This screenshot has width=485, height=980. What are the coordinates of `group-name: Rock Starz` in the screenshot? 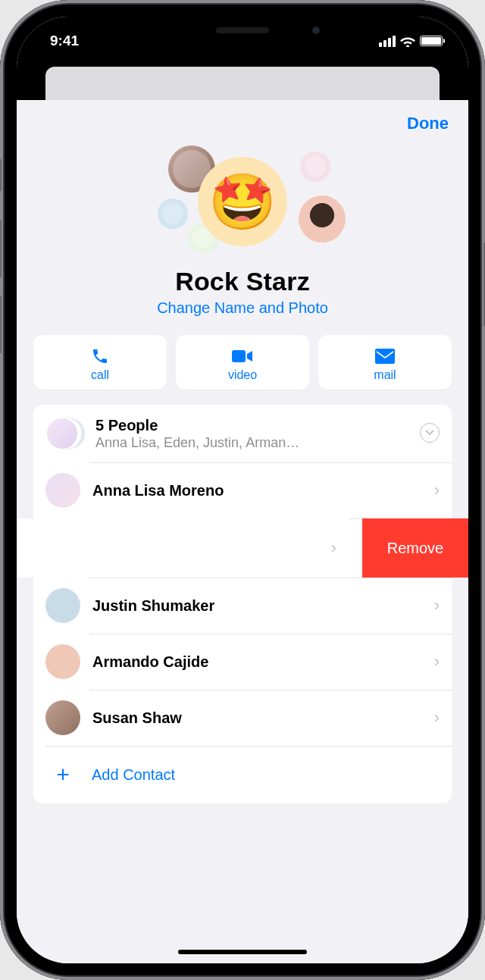 It's located at (242, 282).